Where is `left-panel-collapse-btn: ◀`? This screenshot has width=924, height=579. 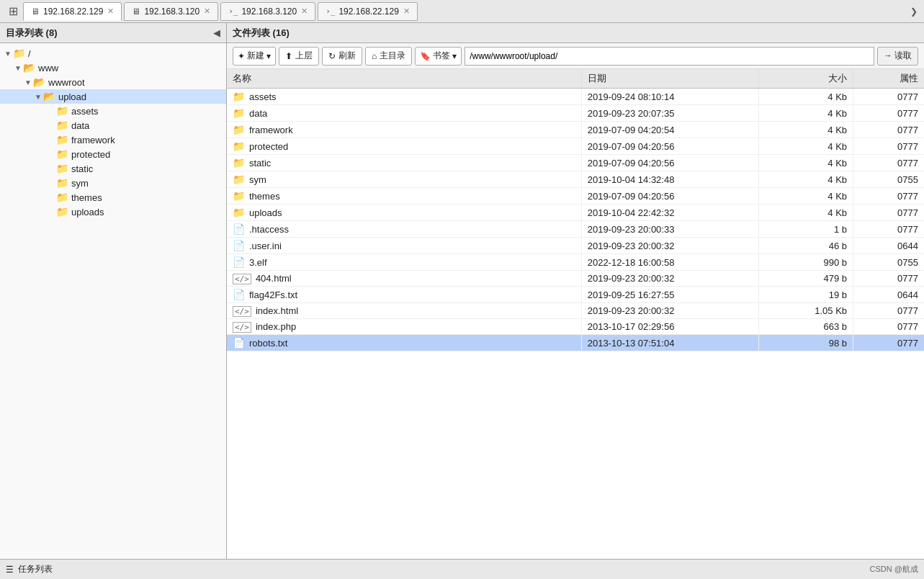 left-panel-collapse-btn: ◀ is located at coordinates (217, 33).